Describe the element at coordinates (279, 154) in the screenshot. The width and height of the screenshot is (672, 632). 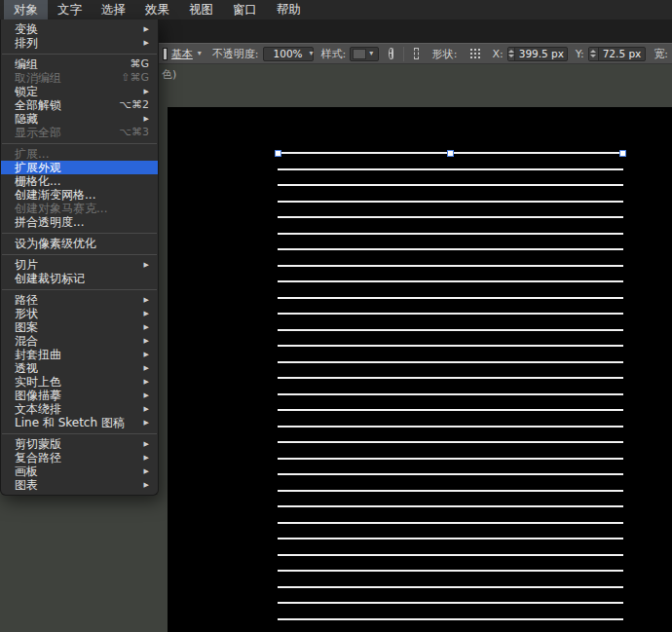
I see `selection-handle-left` at that location.